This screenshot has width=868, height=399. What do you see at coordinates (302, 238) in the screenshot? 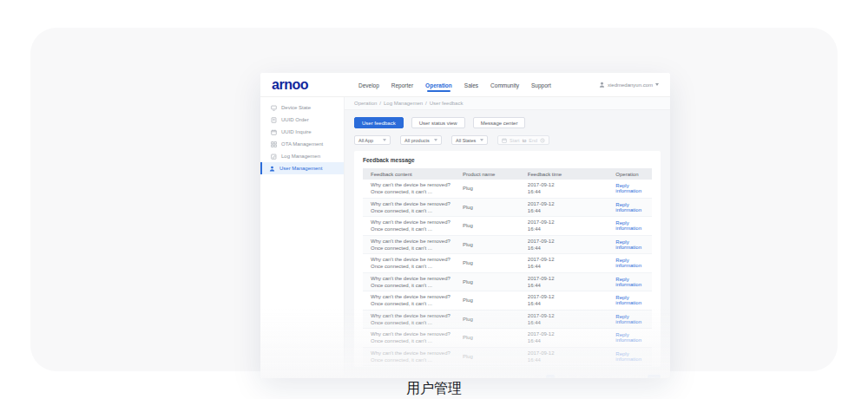
I see `sidebar: Device State UUID Order UUID Inquire` at bounding box center [302, 238].